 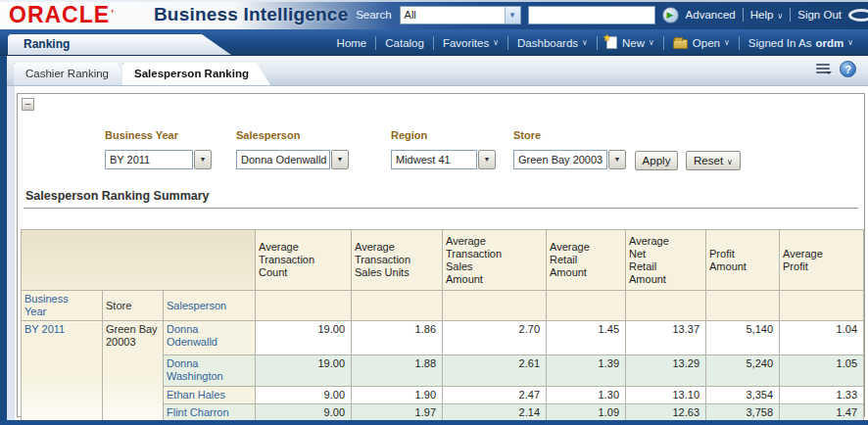 What do you see at coordinates (398, 396) in the screenshot?
I see `value-cell: 1.90` at bounding box center [398, 396].